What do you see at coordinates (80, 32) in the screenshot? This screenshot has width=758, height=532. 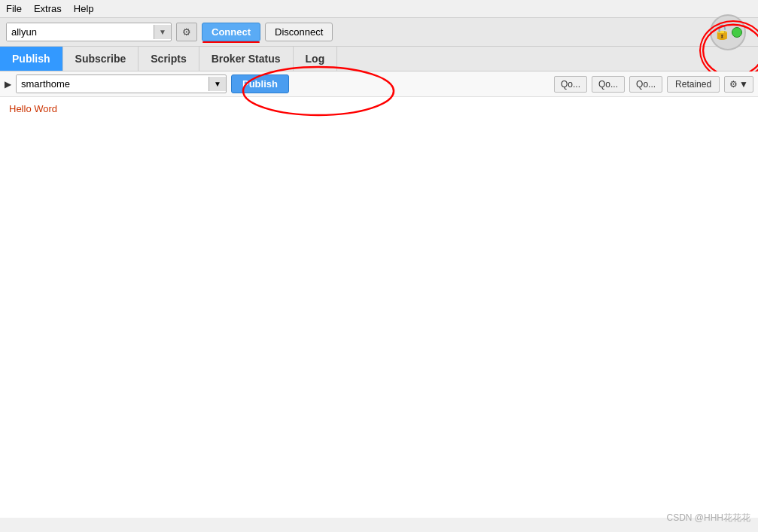 I see `connection-input` at bounding box center [80, 32].